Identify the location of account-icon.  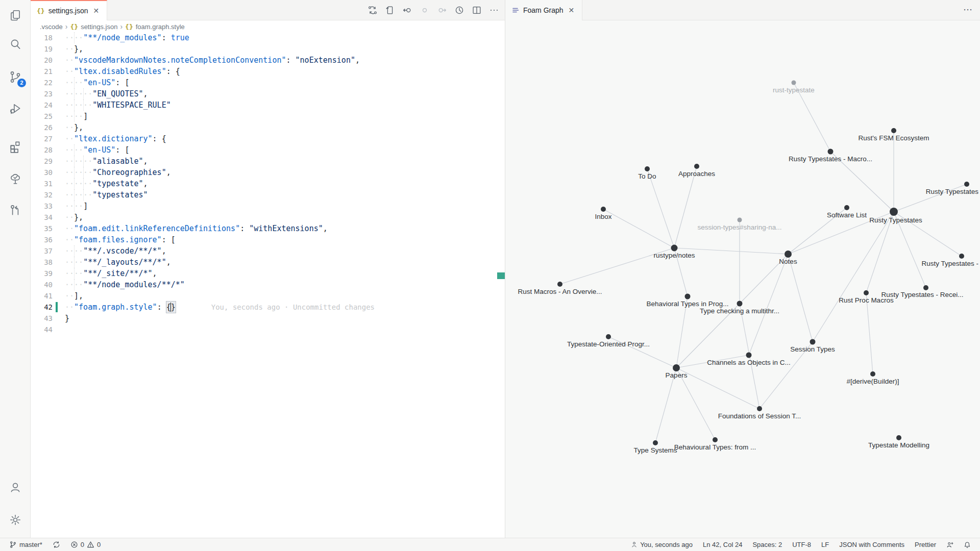
(15, 487).